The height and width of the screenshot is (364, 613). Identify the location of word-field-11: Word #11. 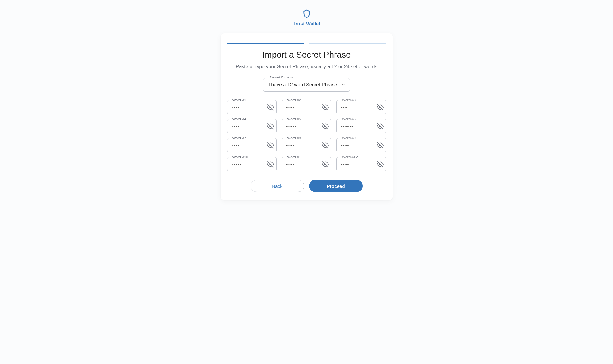
(307, 164).